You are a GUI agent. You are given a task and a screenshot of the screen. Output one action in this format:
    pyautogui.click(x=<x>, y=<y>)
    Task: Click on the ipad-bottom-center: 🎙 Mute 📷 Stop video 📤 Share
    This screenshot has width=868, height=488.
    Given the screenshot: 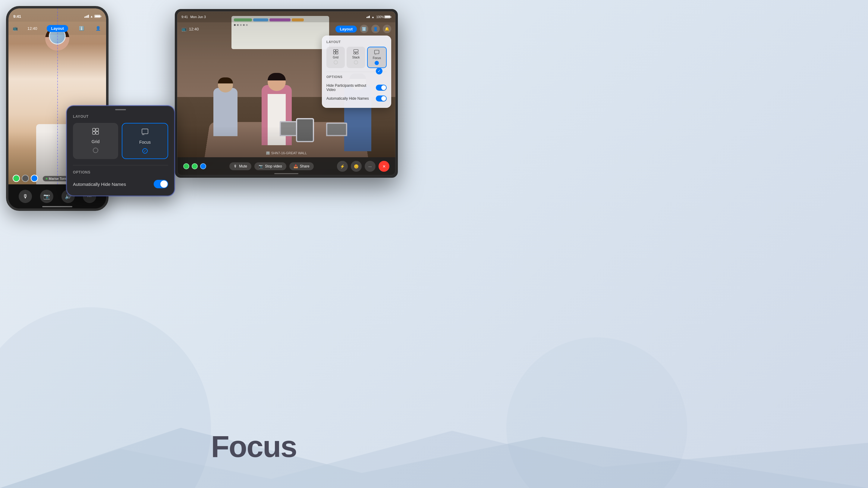 What is the action you would take?
    pyautogui.click(x=272, y=166)
    